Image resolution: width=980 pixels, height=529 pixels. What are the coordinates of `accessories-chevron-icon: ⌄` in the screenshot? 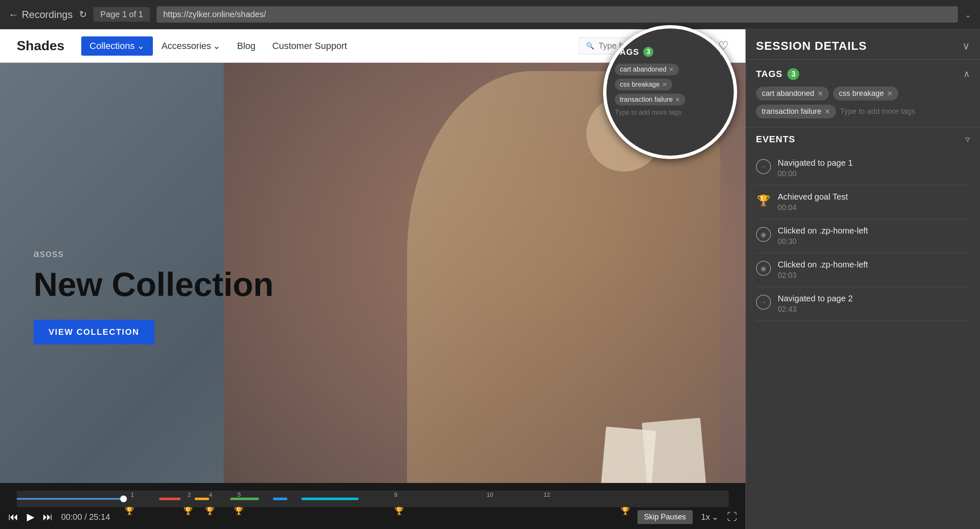 It's located at (217, 46).